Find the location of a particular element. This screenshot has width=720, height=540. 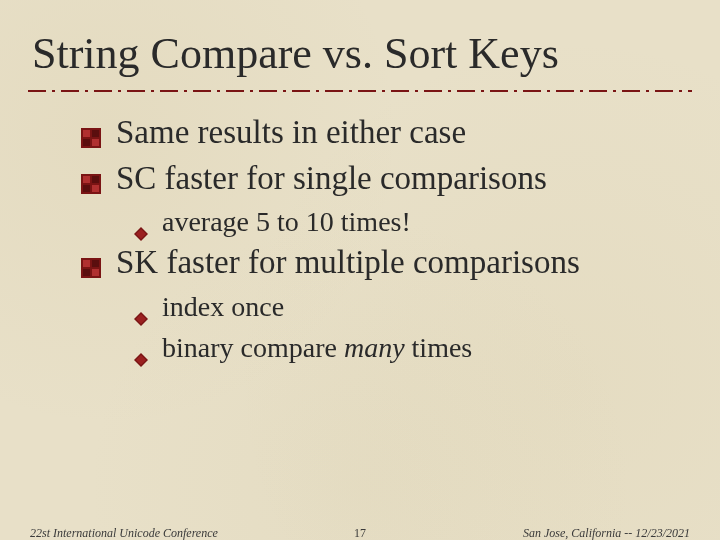

bullet-level2: average 5 to 10 times! is located at coordinates (407, 222).